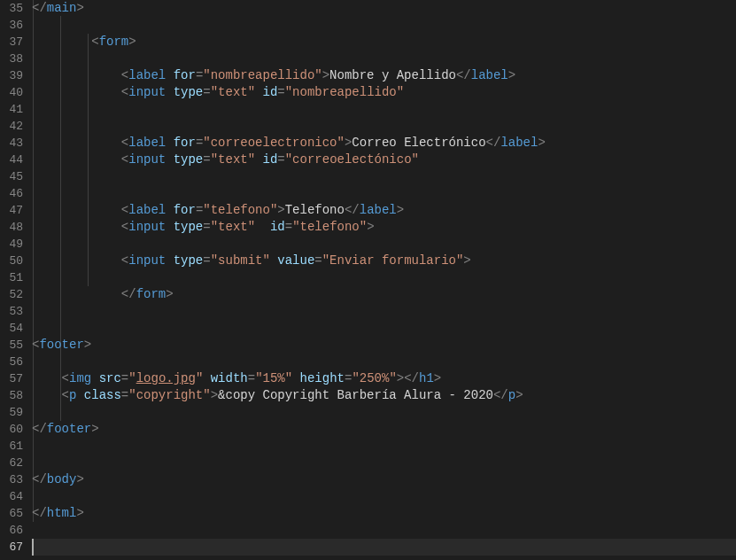 This screenshot has width=736, height=560. I want to click on attr-name: width, so click(229, 378).